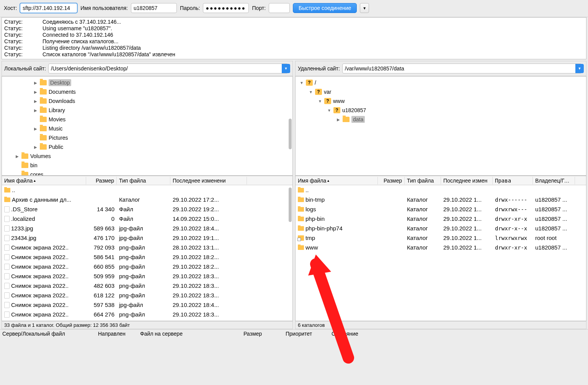 The image size is (588, 385). I want to click on file-row: tmpКаталог29.10.2022 1...lrwxrwxrwxroot …, so click(441, 238).